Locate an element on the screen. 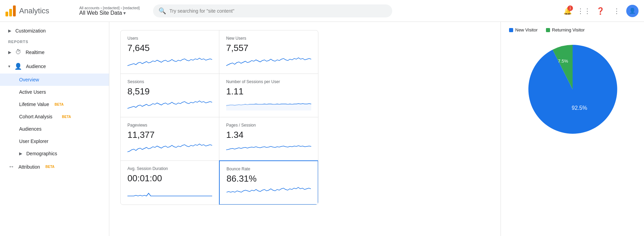 The height and width of the screenshot is (236, 644). apps-icon: ⋮⋮ is located at coordinates (584, 11).